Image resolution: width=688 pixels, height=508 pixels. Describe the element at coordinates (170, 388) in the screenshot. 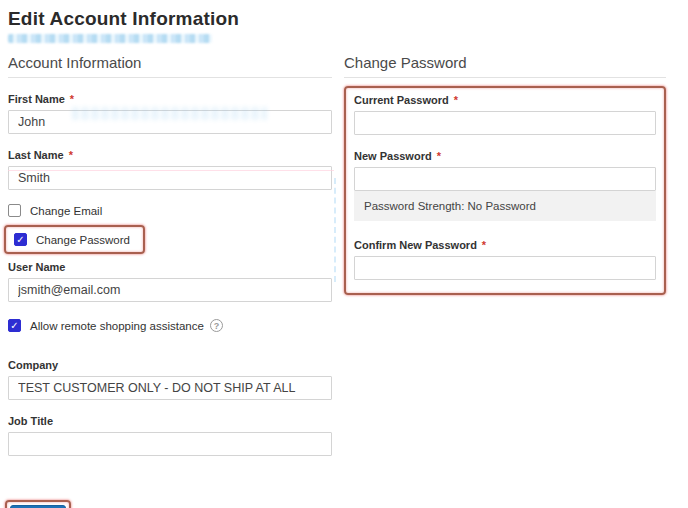

I see `company-input` at that location.